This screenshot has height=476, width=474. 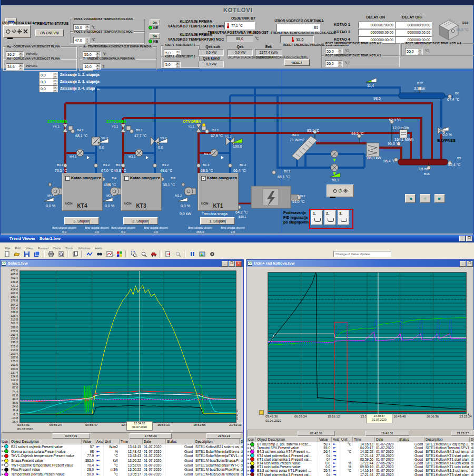 What do you see at coordinates (82, 221) in the screenshot?
I see `kt4-stage-button: 3. Stupanj` at bounding box center [82, 221].